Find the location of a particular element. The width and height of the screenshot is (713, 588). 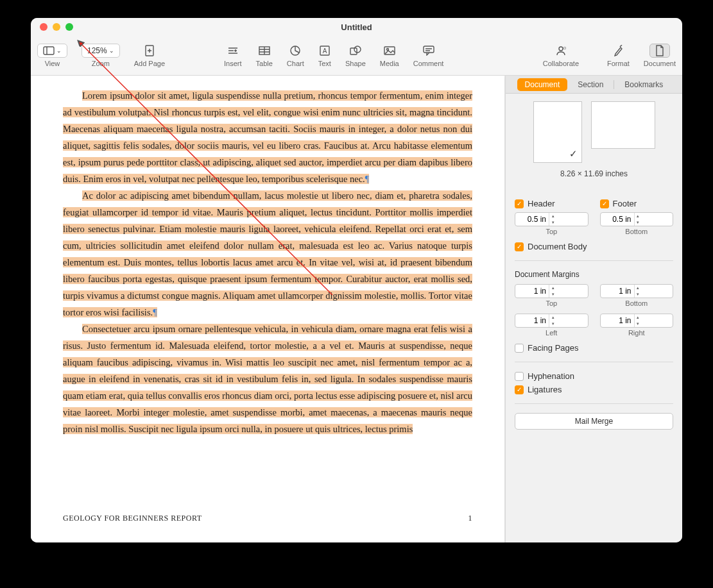

document-body-label: Document Body is located at coordinates (557, 246).